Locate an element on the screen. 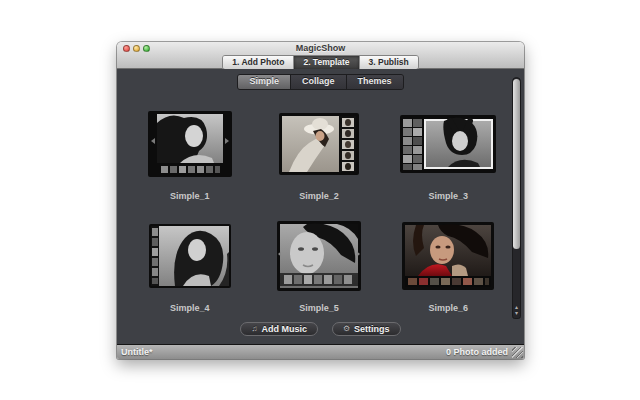 The image size is (640, 400). category-tab-bar: Simple Collage Themes is located at coordinates (320, 82).